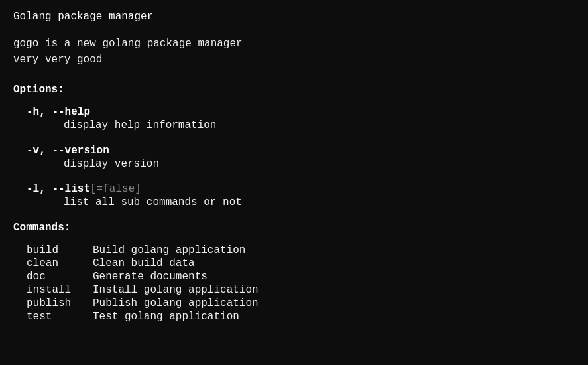 The image size is (588, 365). What do you see at coordinates (71, 112) in the screenshot?
I see `option-long-help: --help` at bounding box center [71, 112].